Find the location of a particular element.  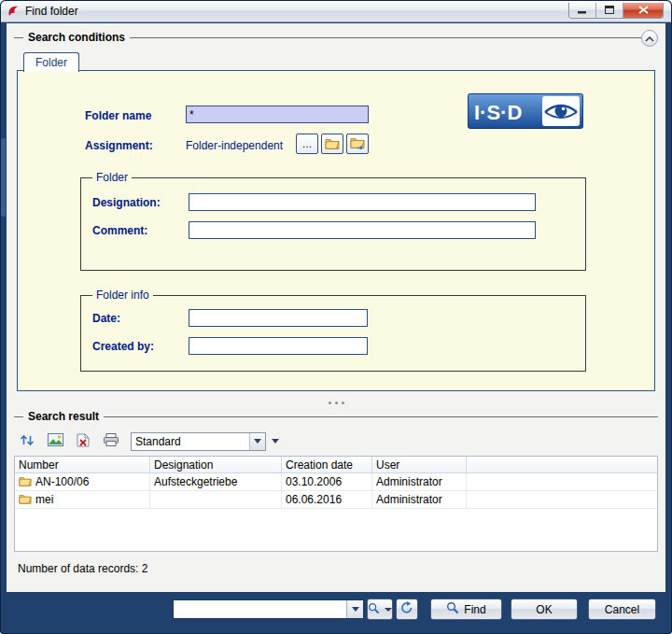

folder-info-group-title: Folder info is located at coordinates (123, 295).